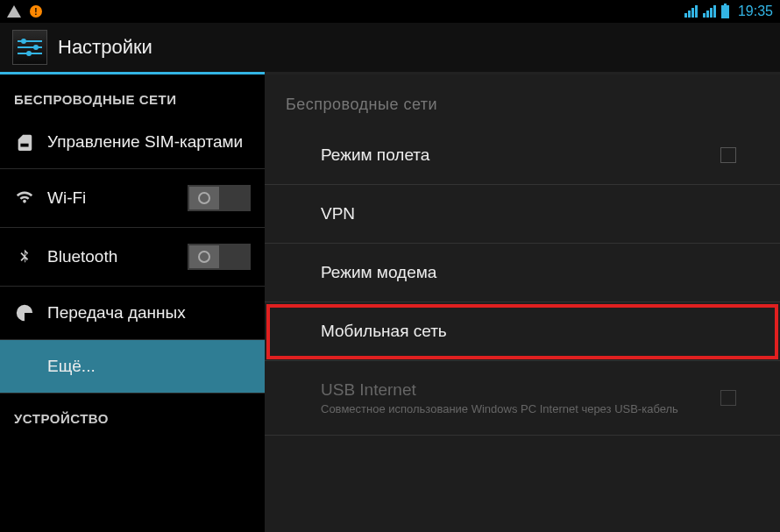 This screenshot has width=780, height=532. I want to click on status-bar: ! 19:35, so click(390, 11).